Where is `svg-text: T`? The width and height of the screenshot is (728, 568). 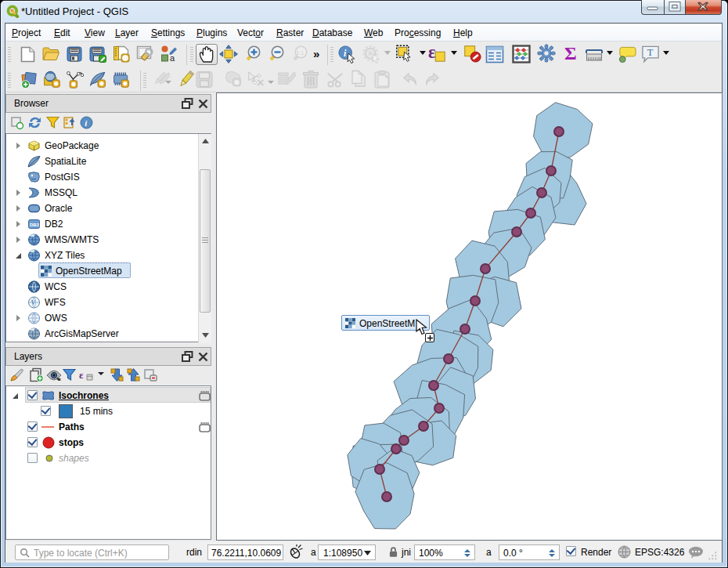 svg-text: T is located at coordinates (651, 52).